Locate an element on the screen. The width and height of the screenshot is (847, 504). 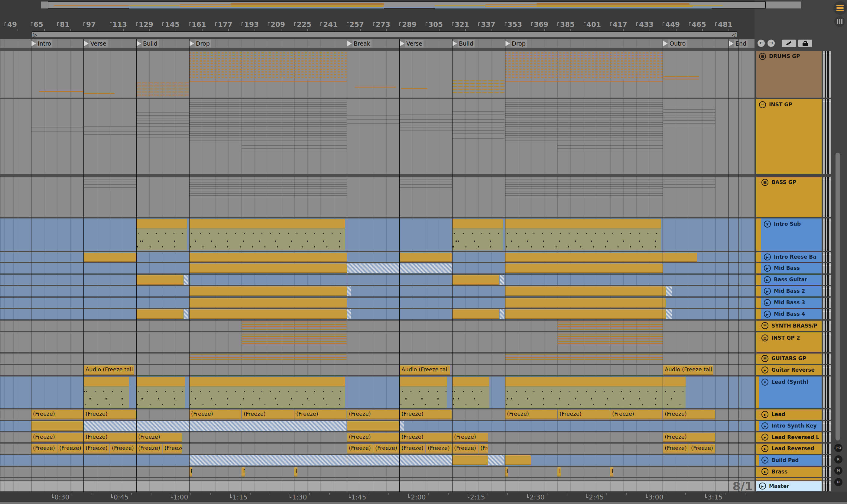
locator-label: Build is located at coordinates (150, 43).